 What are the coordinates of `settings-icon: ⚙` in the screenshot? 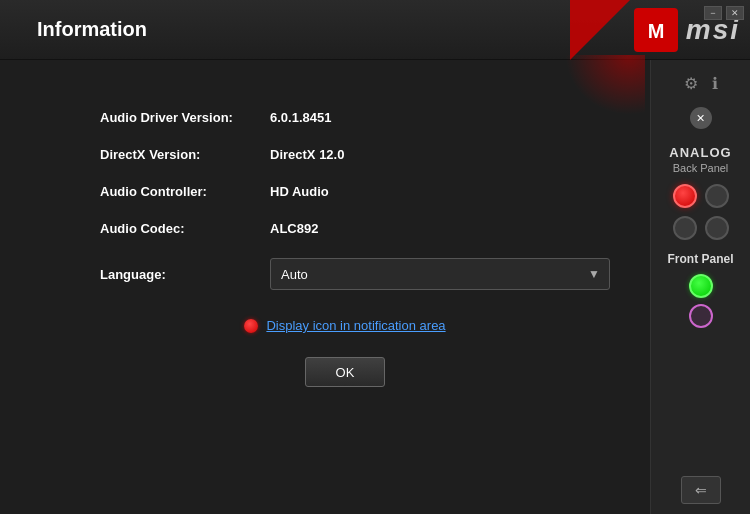 It's located at (691, 84).